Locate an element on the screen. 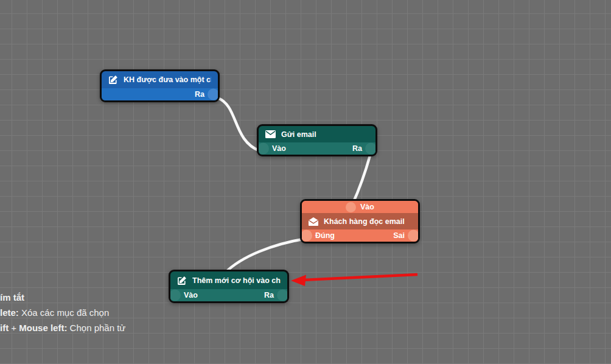  node-title: Thêm mới cơ hội vào chiến dịch is located at coordinates (236, 281).